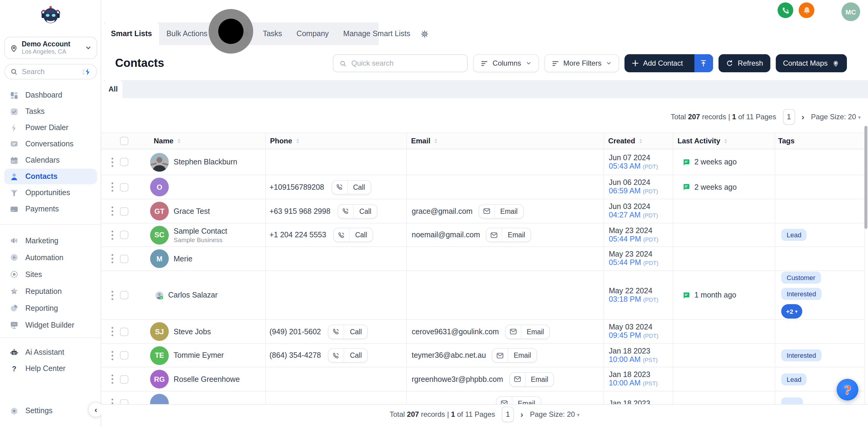 This screenshot has height=427, width=868. I want to click on sidebar-item-sites: Sites, so click(51, 274).